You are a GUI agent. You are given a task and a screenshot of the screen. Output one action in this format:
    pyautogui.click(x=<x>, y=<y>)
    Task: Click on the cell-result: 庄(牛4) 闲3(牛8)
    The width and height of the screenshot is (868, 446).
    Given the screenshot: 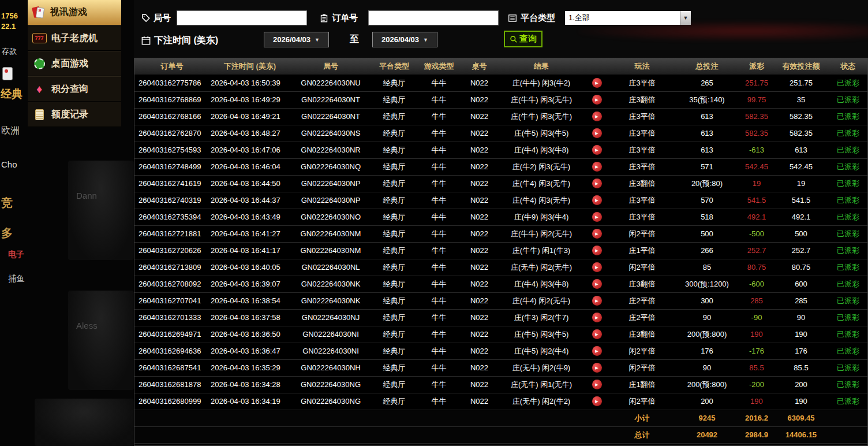 What is the action you would take?
    pyautogui.click(x=541, y=284)
    